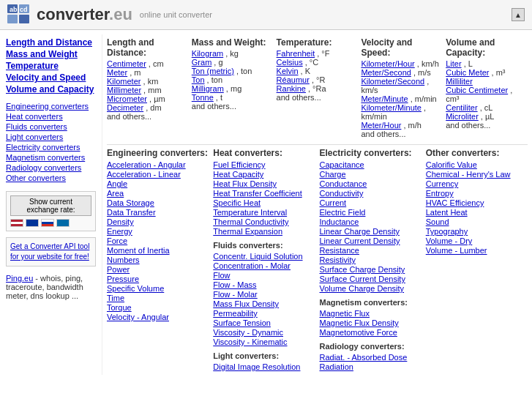 The image size is (532, 399). What do you see at coordinates (263, 193) in the screenshot?
I see `link-heat-transfer-coeff: Heat Transfer Coefficient` at bounding box center [263, 193].